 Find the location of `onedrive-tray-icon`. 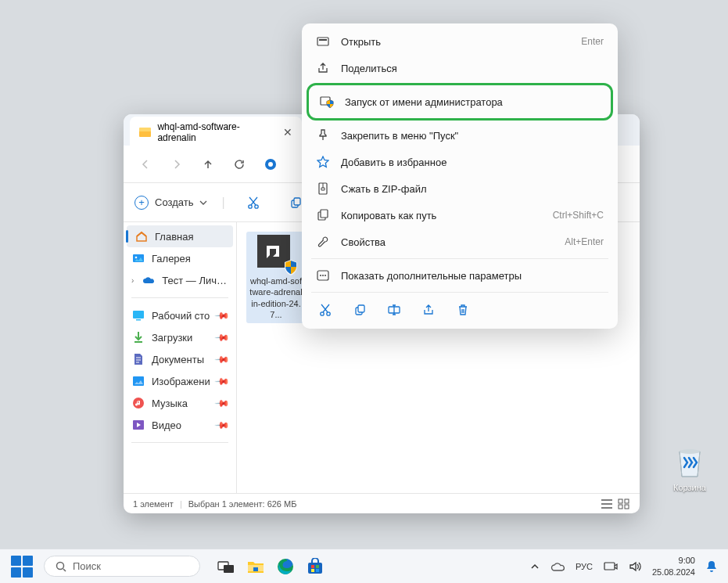

onedrive-tray-icon is located at coordinates (558, 567).